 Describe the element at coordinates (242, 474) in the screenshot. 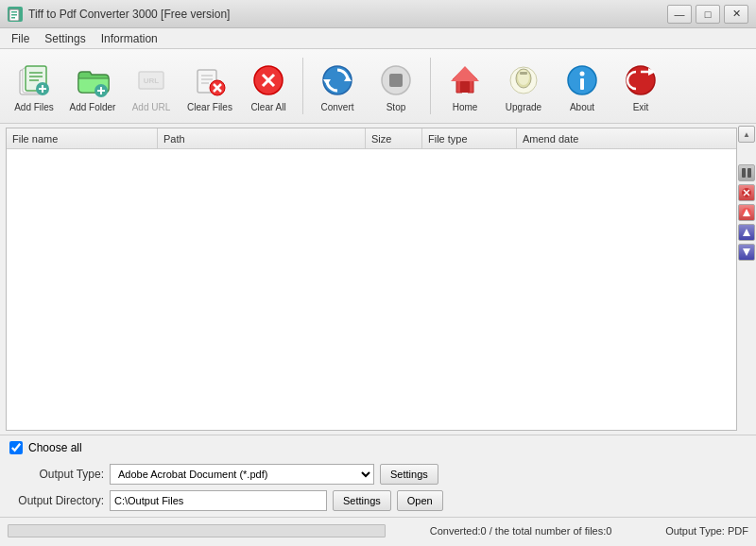

I see `output-type-select: Adobe Acrobat Document (*.pdf)` at that location.